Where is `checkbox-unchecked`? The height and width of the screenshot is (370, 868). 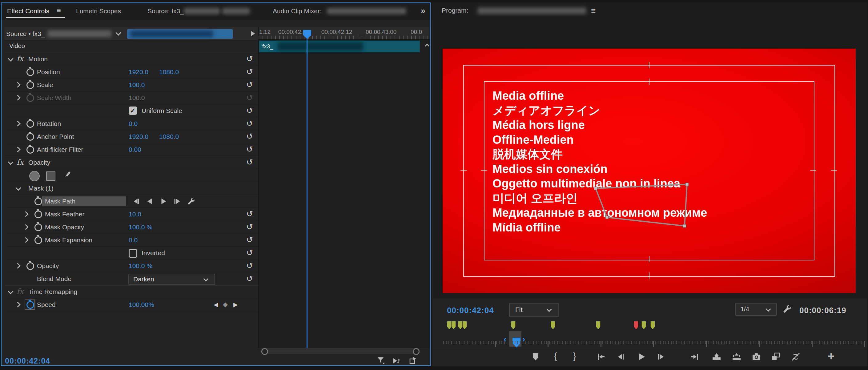 checkbox-unchecked is located at coordinates (133, 253).